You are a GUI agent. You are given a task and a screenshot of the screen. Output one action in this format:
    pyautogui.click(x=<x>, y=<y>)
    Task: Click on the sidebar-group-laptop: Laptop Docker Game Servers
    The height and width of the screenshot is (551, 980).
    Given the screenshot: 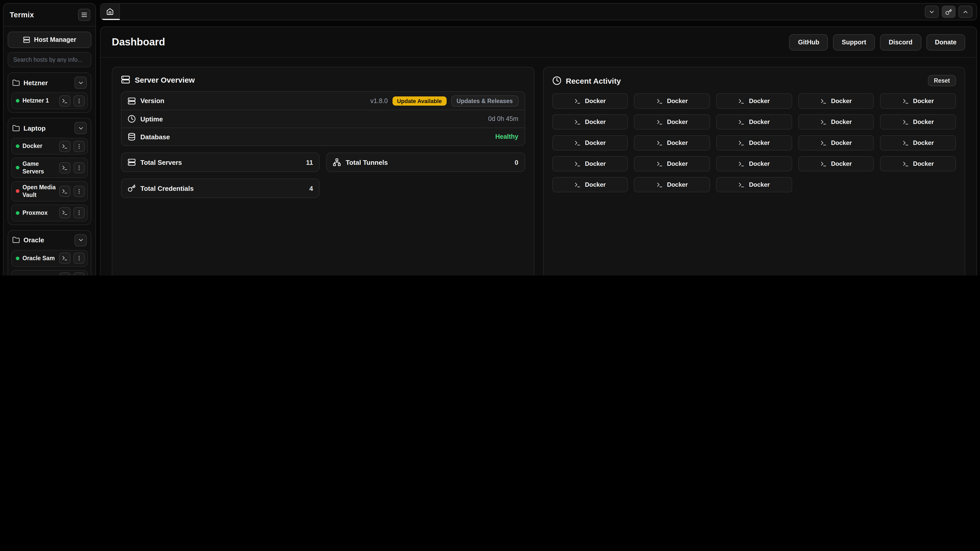 What is the action you would take?
    pyautogui.click(x=49, y=171)
    